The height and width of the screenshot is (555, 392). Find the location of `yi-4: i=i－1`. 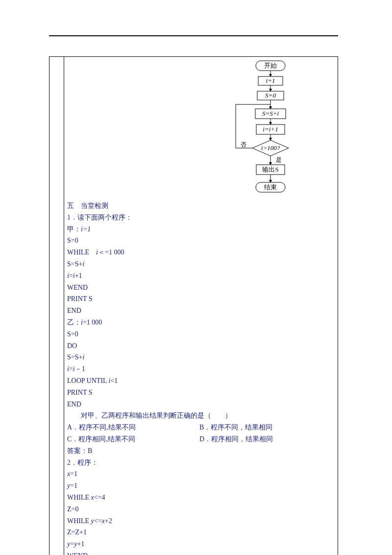

yi-4: i=i－1 is located at coordinates (201, 369).